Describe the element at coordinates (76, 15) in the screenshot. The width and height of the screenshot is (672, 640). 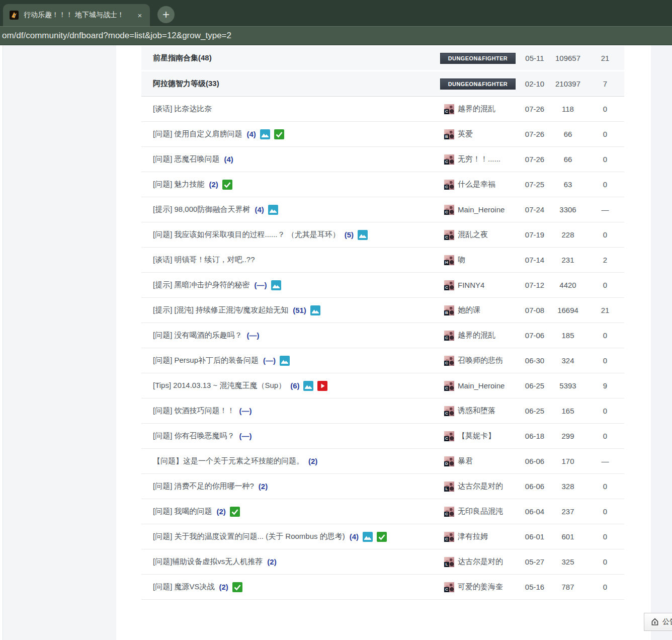
I see `browser-tab: 行动乐趣！！！ 地下城与战士！ ×` at that location.